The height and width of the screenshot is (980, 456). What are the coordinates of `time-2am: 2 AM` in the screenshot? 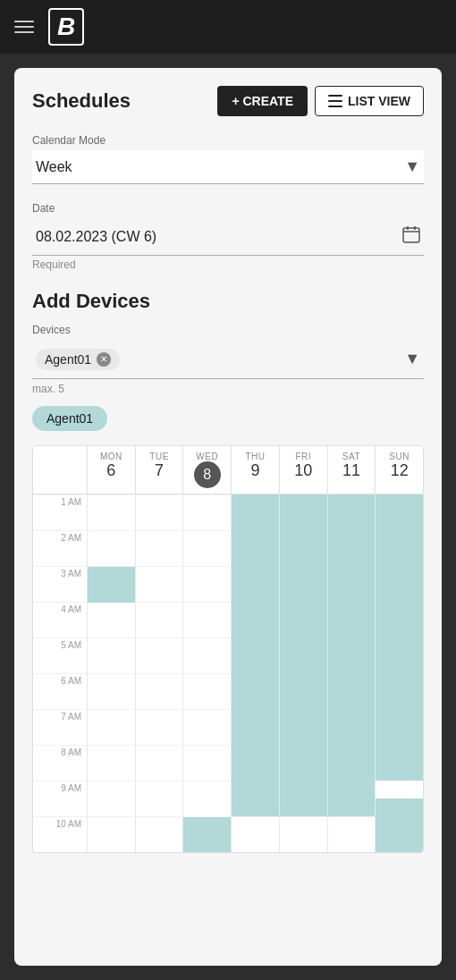 It's located at (60, 548).